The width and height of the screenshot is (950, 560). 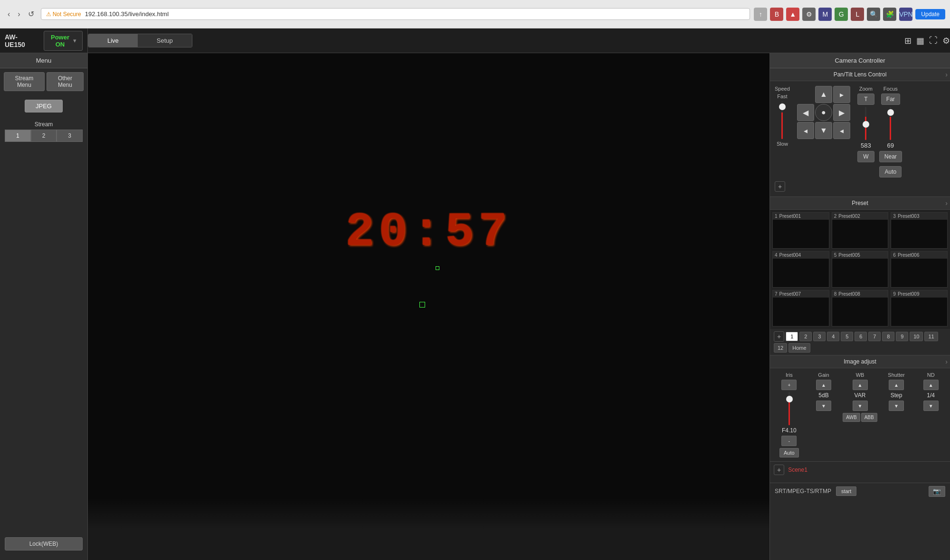 I want to click on other-menu-button: Other Menu, so click(x=65, y=82).